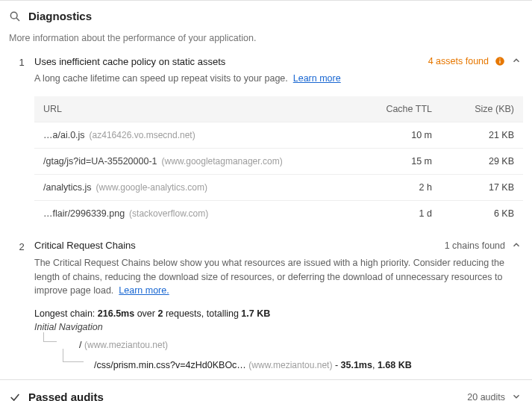 Image resolution: width=532 pixels, height=401 pixels. What do you see at coordinates (22, 305) in the screenshot?
I see `audit-index: 2` at bounding box center [22, 305].